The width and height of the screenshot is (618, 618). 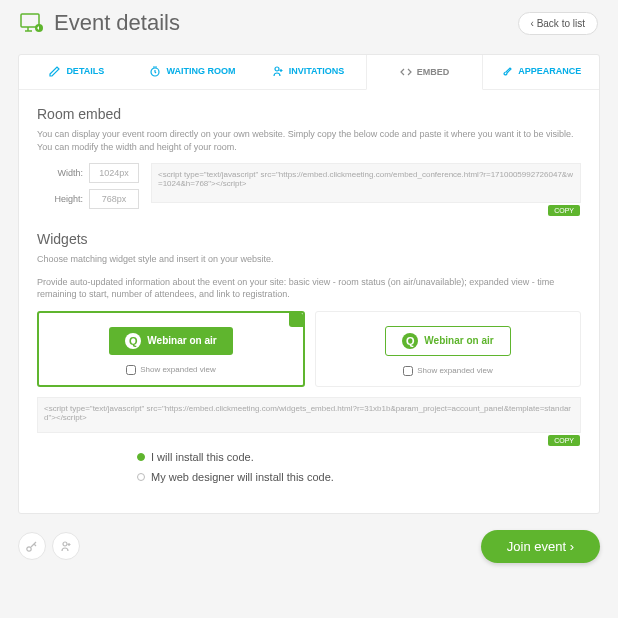 What do you see at coordinates (425, 72) in the screenshot?
I see `tab-embed: EMBED` at bounding box center [425, 72].